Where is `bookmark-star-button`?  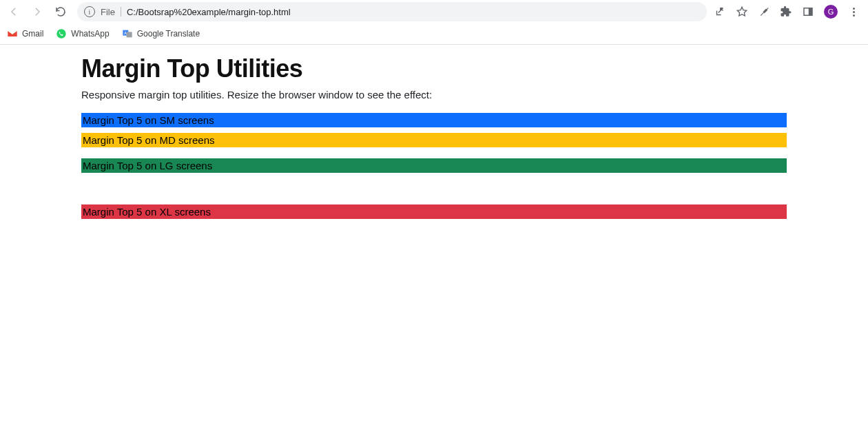 bookmark-star-button is located at coordinates (742, 12).